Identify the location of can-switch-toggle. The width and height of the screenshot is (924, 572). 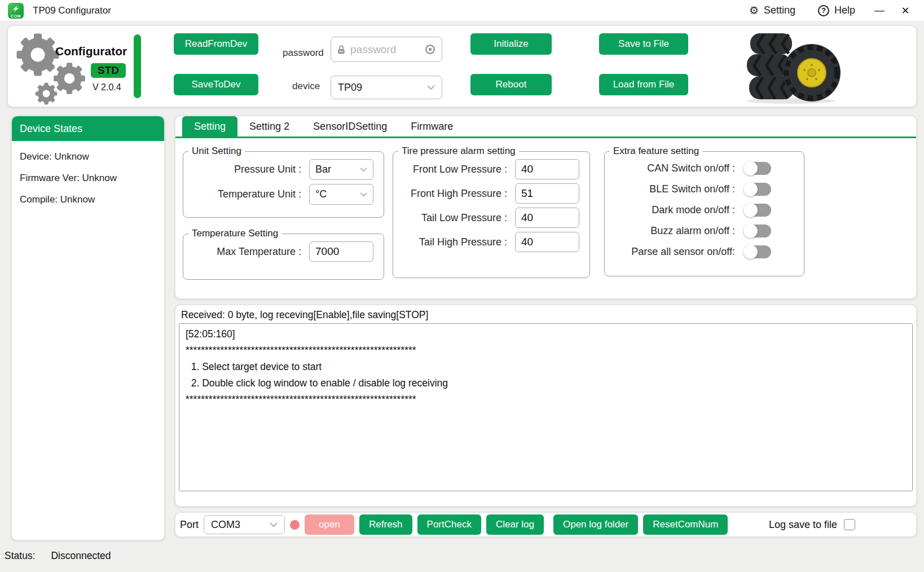
(758, 168).